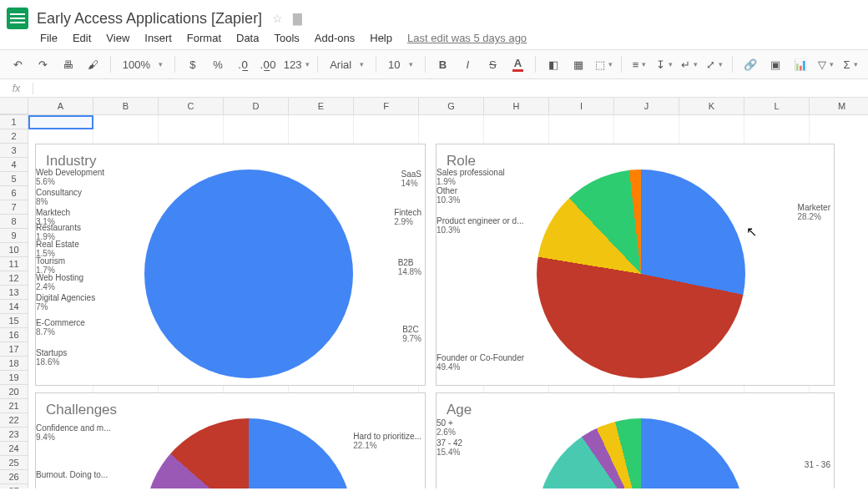  Describe the element at coordinates (247, 38) in the screenshot. I see `menu-data: Data` at that location.